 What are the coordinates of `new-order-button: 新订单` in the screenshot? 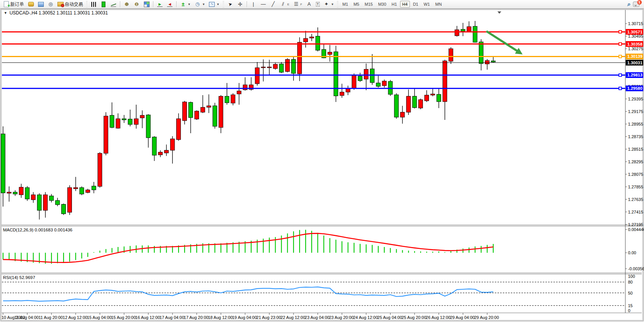 It's located at (14, 5).